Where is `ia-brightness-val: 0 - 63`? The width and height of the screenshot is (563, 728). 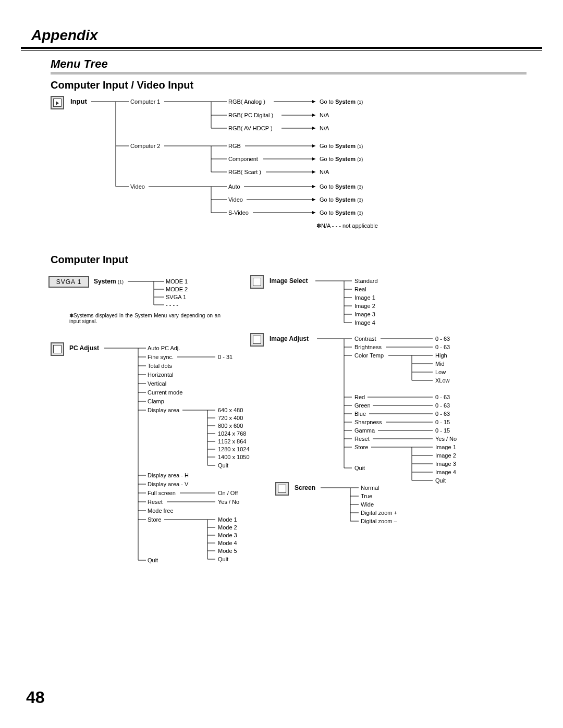
ia-brightness-val: 0 - 63 is located at coordinates (443, 347).